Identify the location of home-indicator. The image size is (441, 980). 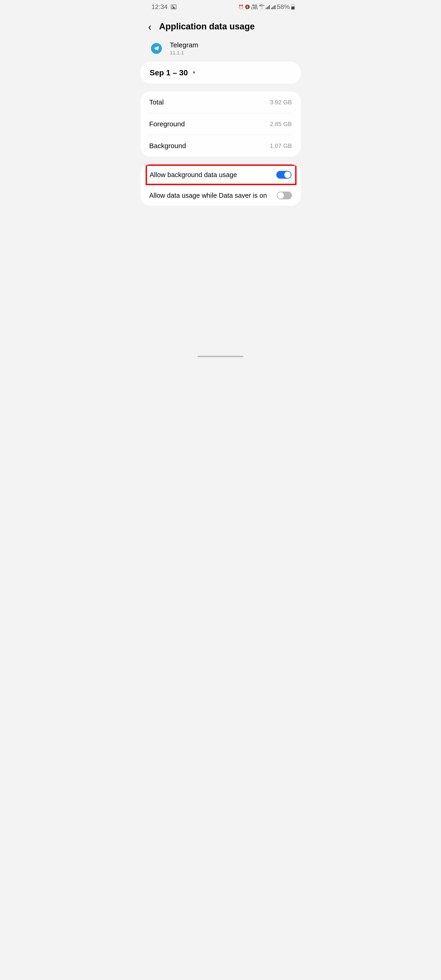
(221, 356).